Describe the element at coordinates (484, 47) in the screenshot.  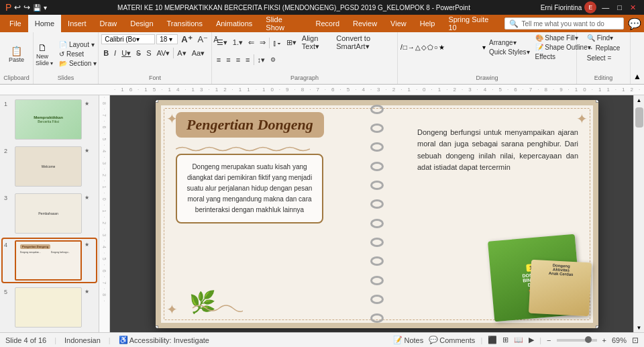
I see `shapes-more-btn: ▾` at that location.